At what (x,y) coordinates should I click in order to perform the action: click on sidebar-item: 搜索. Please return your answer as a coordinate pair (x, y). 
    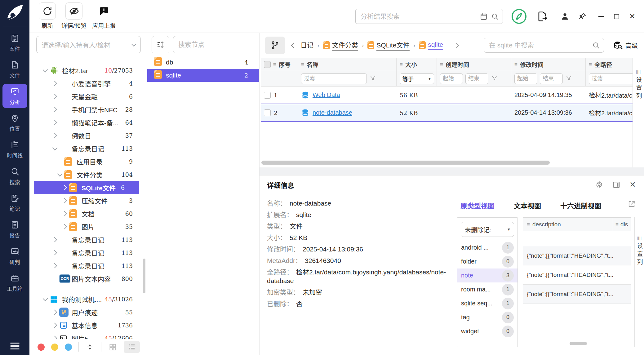
    Looking at the image, I should click on (15, 176).